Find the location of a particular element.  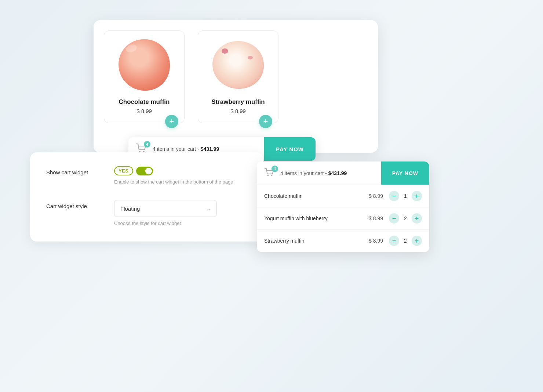

qty-controls-2: − 2 + is located at coordinates (405, 241).